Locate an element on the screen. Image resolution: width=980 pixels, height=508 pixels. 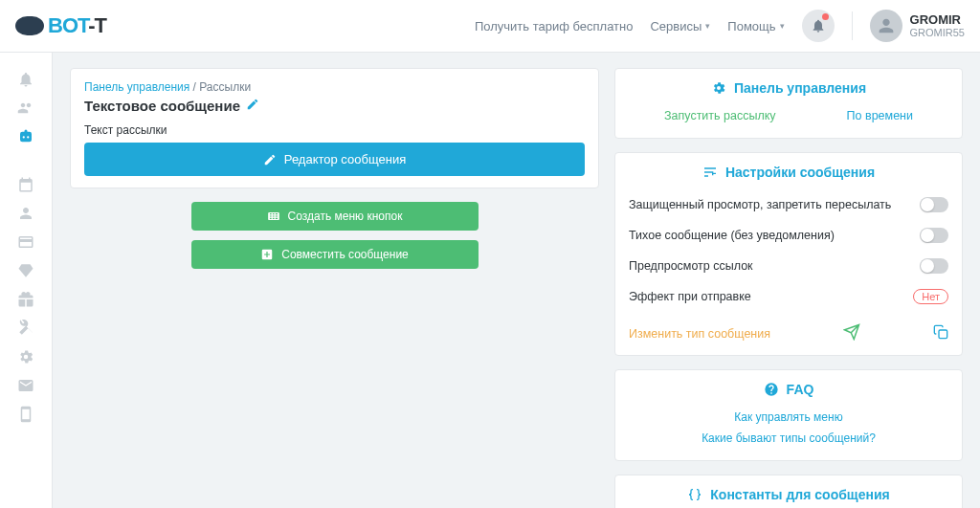
logo: BOT-T is located at coordinates (61, 26).